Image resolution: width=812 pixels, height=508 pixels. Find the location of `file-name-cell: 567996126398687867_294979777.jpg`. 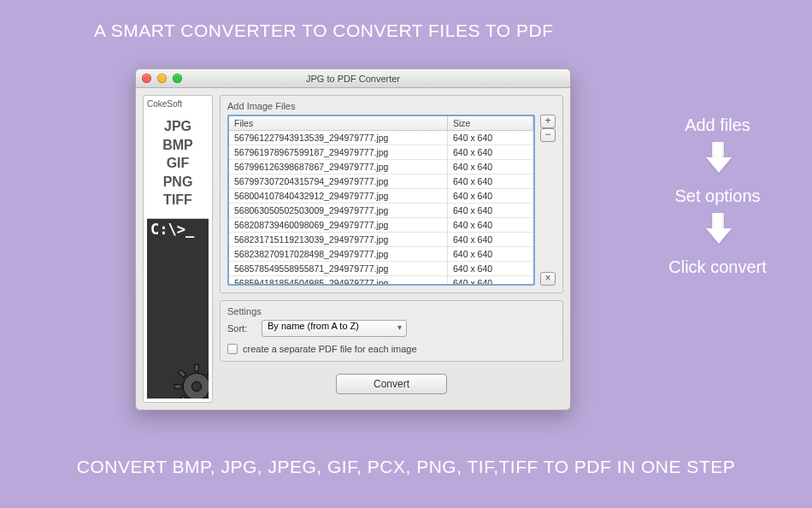

file-name-cell: 567996126398687867_294979777.jpg is located at coordinates (338, 167).